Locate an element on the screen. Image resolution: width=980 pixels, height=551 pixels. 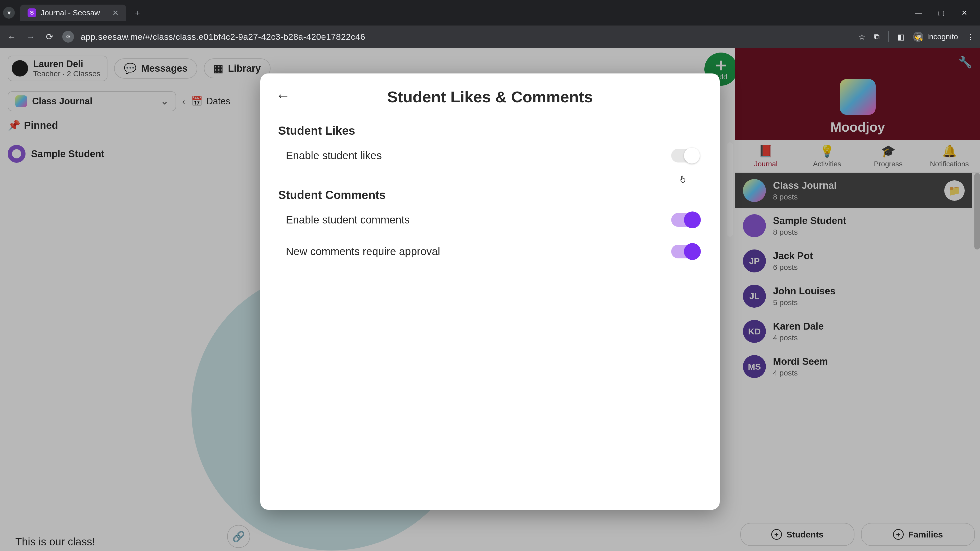
browser-toolbar: ← → ⟳ ⚙ app.seesaw.me/#/class/class.e01b… is located at coordinates (490, 37).